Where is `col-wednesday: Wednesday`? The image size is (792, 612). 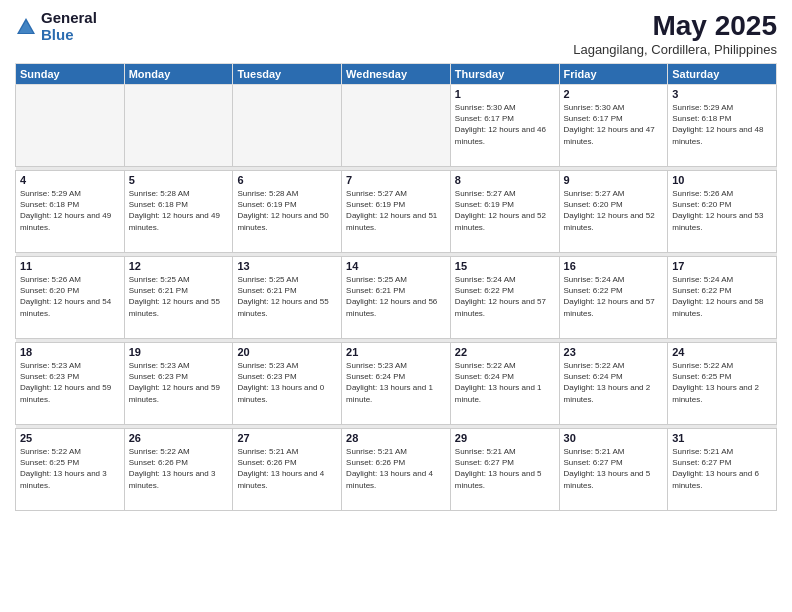
col-wednesday: Wednesday is located at coordinates (396, 74).